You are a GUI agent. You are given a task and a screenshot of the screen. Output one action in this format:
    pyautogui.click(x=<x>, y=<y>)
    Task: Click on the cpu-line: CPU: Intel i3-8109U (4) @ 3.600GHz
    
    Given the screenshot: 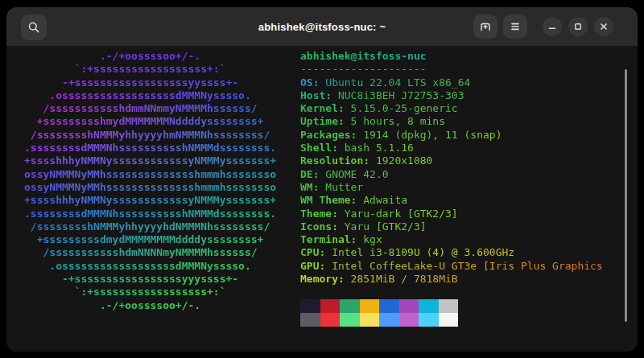 What is the action you would take?
    pyautogui.click(x=407, y=253)
    